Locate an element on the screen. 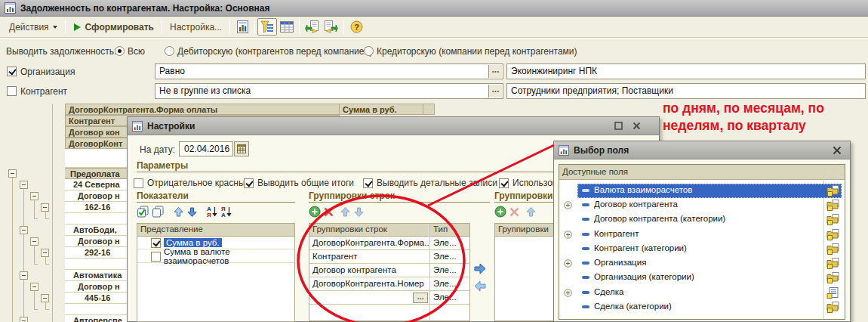 Image resolution: width=868 pixels, height=322 pixels. date-field: 02.04.2016 is located at coordinates (206, 149).